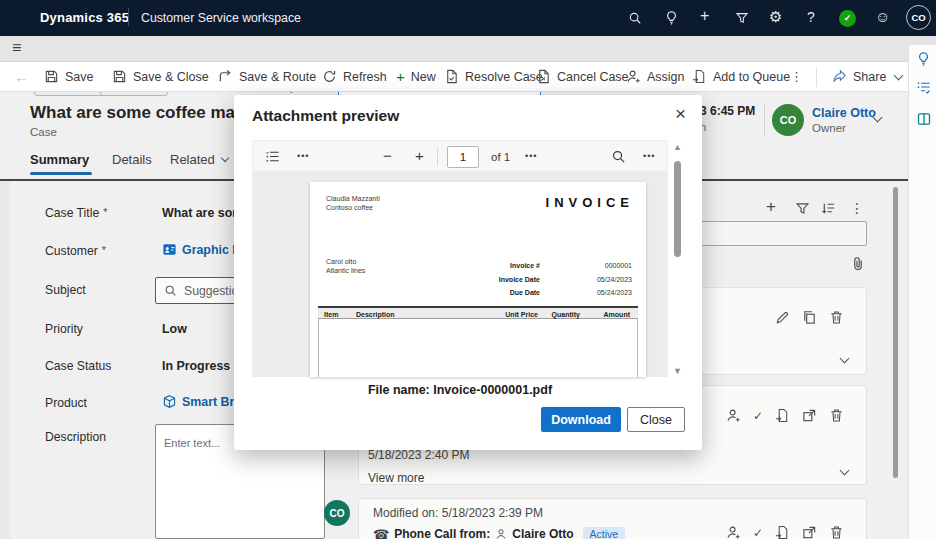 Image resolution: width=936 pixels, height=539 pixels. Describe the element at coordinates (104, 250) in the screenshot. I see `required-asterisk: *` at that location.